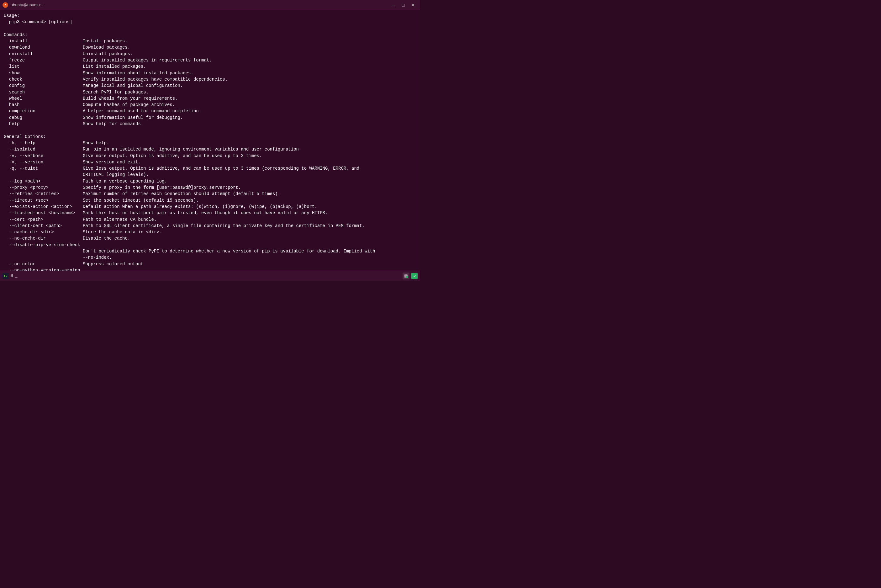 Image resolution: width=881 pixels, height=588 pixels. I want to click on cursor-indicator: _, so click(16, 276).